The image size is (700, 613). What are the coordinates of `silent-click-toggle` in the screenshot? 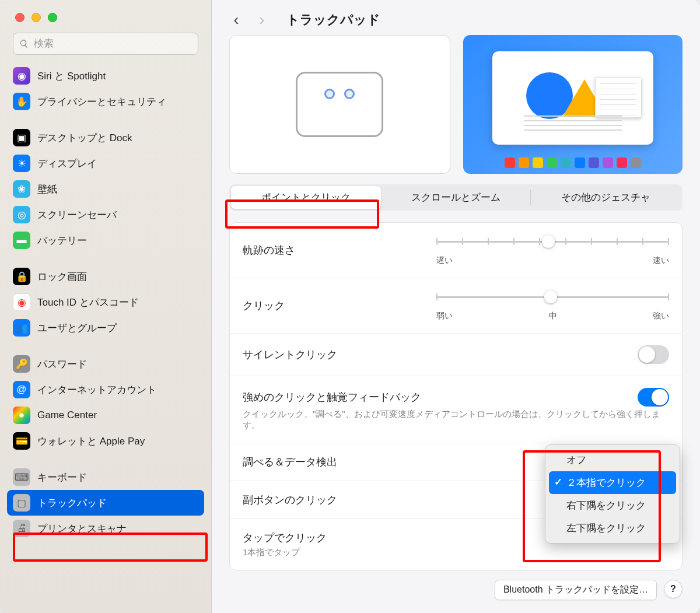 It's located at (653, 355).